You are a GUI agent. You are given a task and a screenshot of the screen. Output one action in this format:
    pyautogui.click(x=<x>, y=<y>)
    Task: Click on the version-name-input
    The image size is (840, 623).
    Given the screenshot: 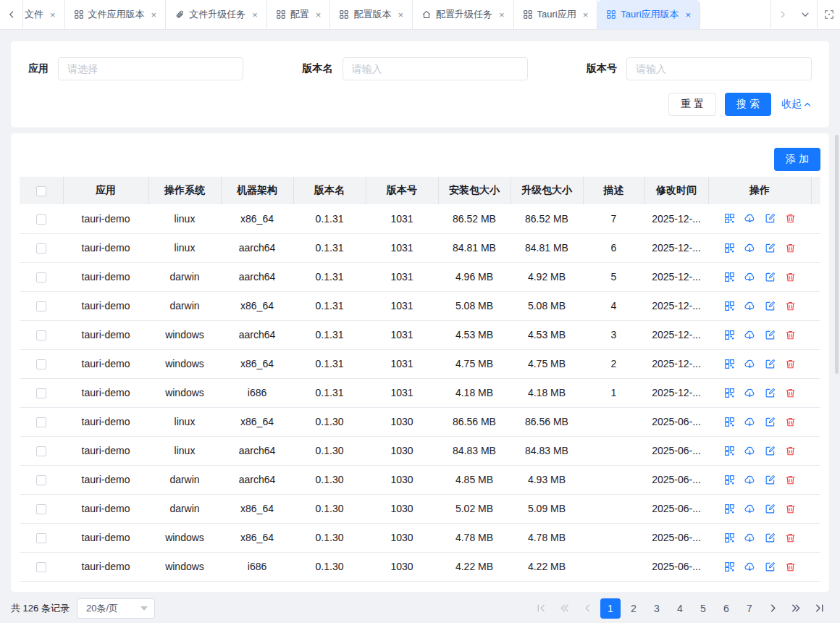 What is the action you would take?
    pyautogui.click(x=435, y=69)
    